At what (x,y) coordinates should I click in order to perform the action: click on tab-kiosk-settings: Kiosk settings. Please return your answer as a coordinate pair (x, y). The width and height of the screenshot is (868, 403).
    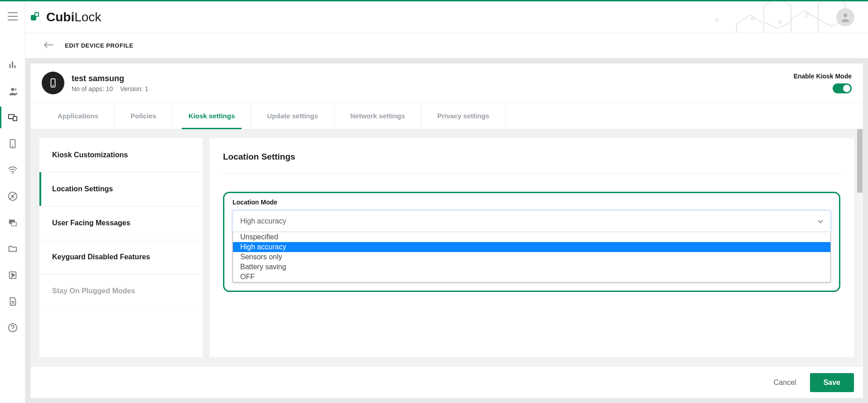
    Looking at the image, I should click on (212, 116).